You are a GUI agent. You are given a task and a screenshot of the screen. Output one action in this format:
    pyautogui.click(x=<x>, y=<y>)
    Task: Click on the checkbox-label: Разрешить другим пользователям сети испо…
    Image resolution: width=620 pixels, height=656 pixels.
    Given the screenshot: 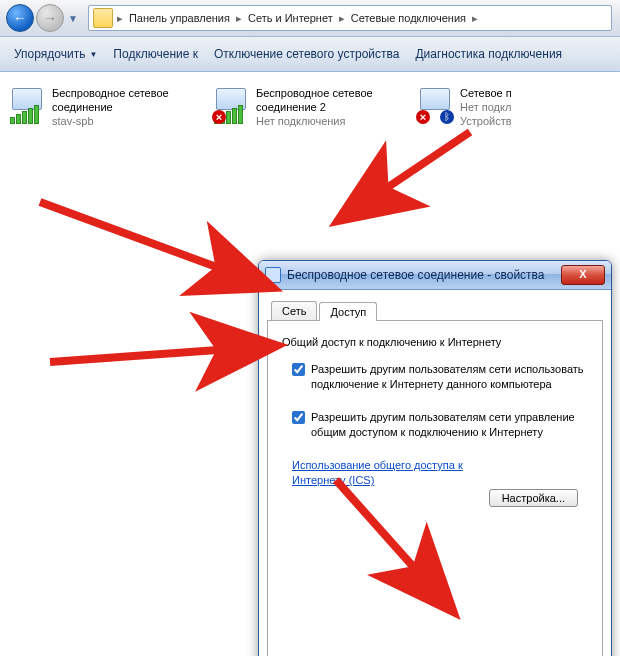 What is the action you would take?
    pyautogui.click(x=450, y=377)
    